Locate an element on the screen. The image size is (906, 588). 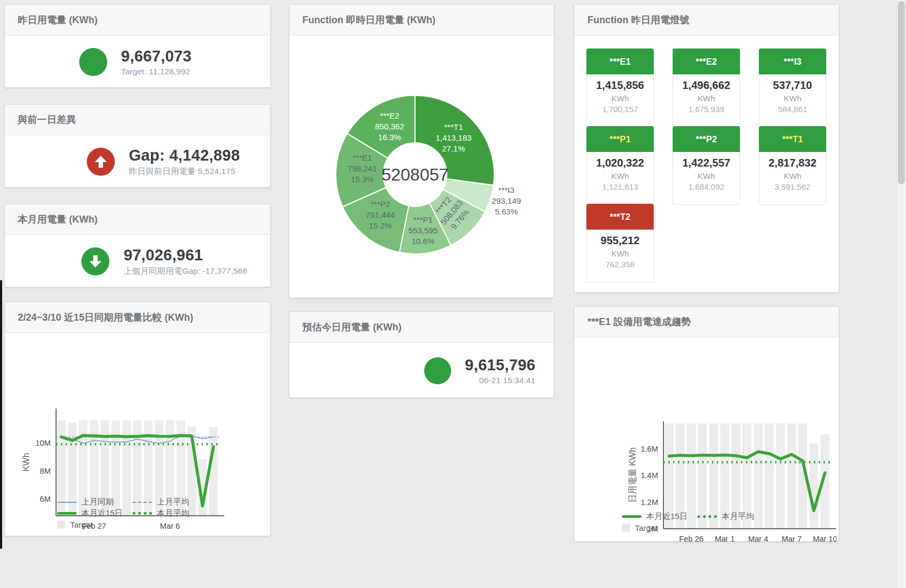
stat-value: 9,667,073 is located at coordinates (156, 56).